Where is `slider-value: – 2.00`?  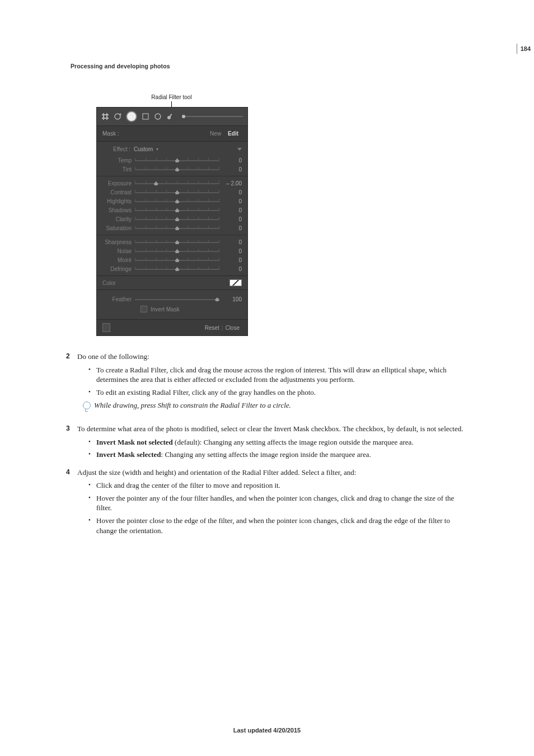 slider-value: – 2.00 is located at coordinates (232, 184).